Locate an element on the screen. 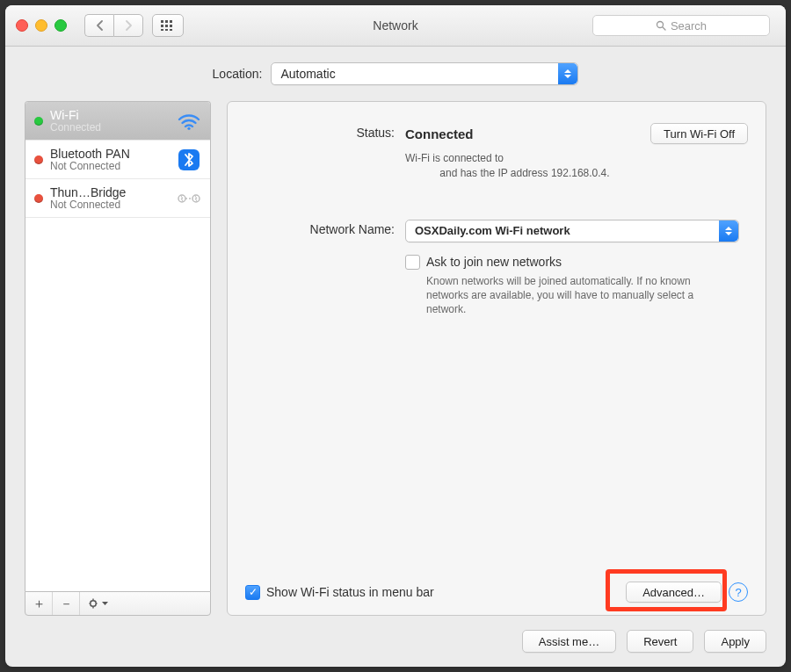 The height and width of the screenshot is (672, 791). bluetooth-icon is located at coordinates (189, 160).